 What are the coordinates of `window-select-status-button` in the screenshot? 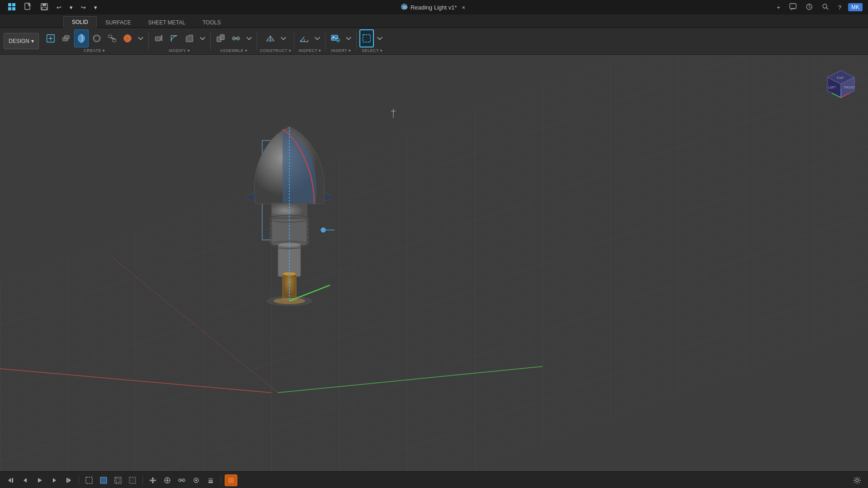 It's located at (118, 480).